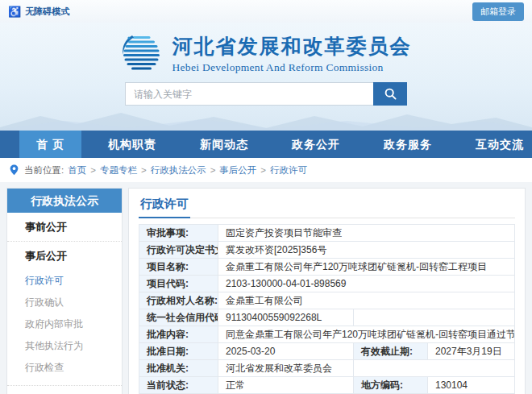 The image size is (532, 394). Describe the element at coordinates (179, 234) in the screenshot. I see `field-label: 审批事项:` at that location.